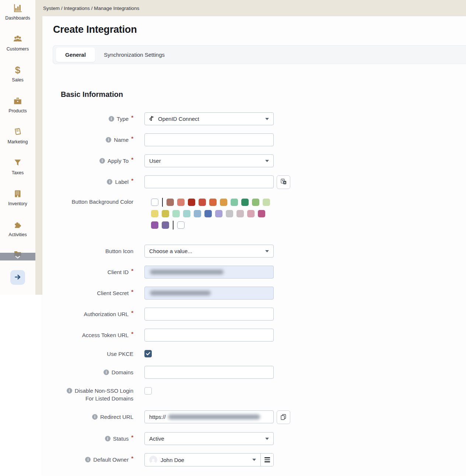 The image size is (466, 476). What do you see at coordinates (153, 460) in the screenshot?
I see `avatar` at bounding box center [153, 460].